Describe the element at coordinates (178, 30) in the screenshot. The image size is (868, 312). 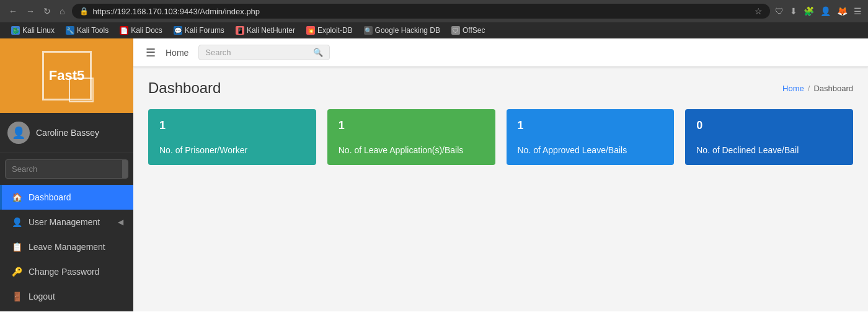
I see `bookmark-icon: 💬` at that location.